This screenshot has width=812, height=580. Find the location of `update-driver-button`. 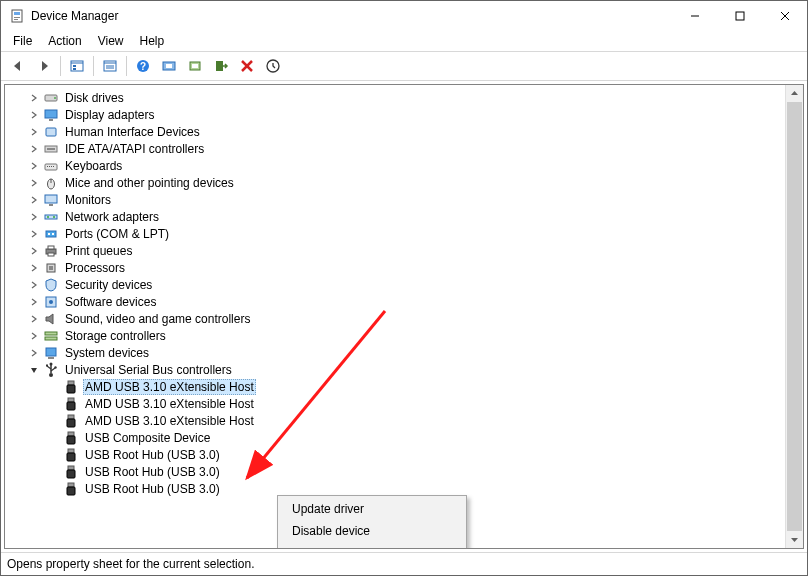

update-driver-button is located at coordinates (195, 66).